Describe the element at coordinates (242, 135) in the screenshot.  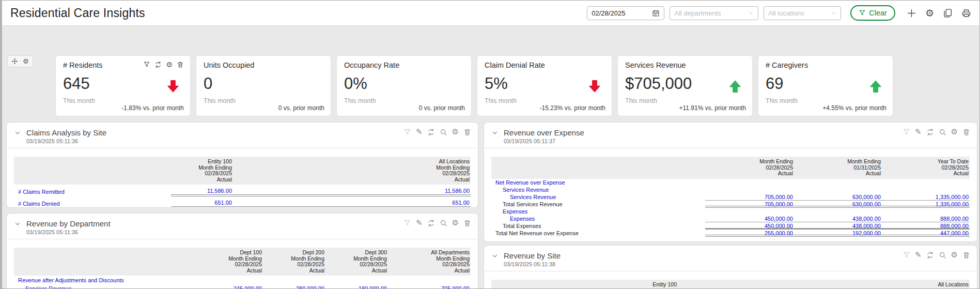
I see `panel-header: Claims Analysis by Site03/19/2025 05:11:…` at that location.